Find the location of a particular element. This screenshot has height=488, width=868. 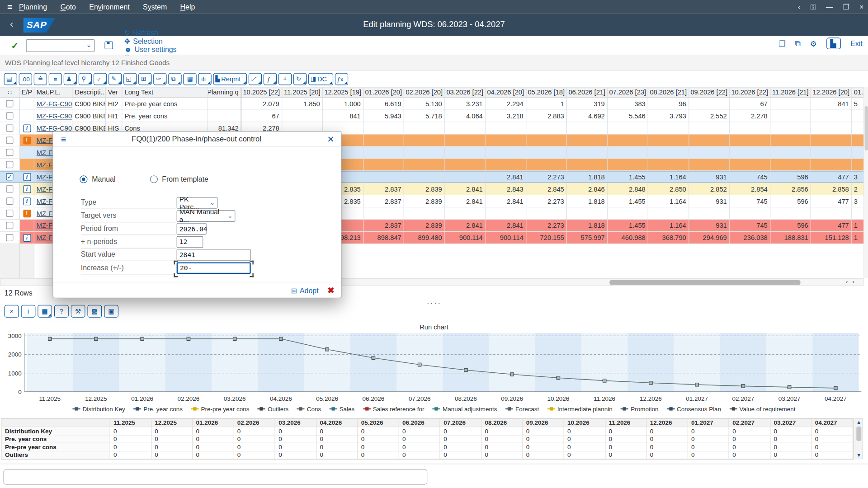

bar-chart-button: ılı is located at coordinates (204, 79).